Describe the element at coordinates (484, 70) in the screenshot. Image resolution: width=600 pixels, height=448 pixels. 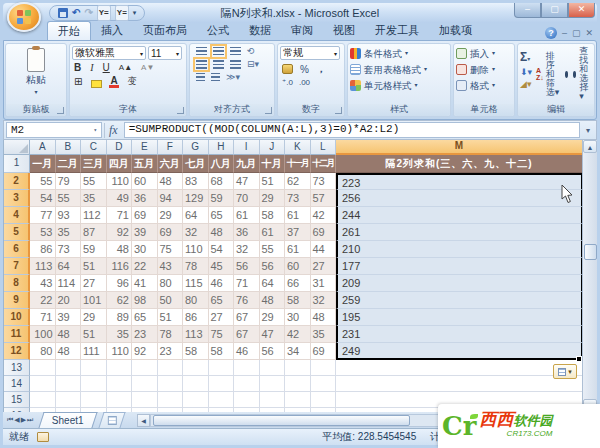
I see `delete-cells-button: 删除▾` at that location.